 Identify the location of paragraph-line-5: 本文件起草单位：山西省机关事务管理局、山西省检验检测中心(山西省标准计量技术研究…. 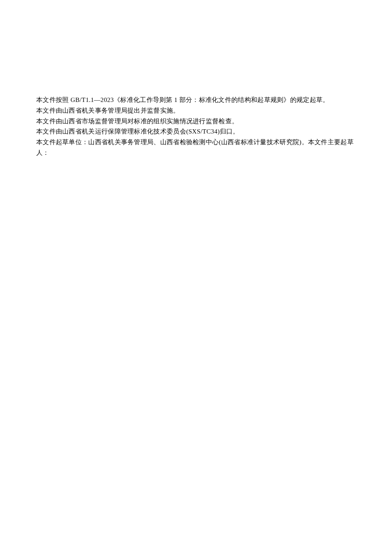
(196, 148).